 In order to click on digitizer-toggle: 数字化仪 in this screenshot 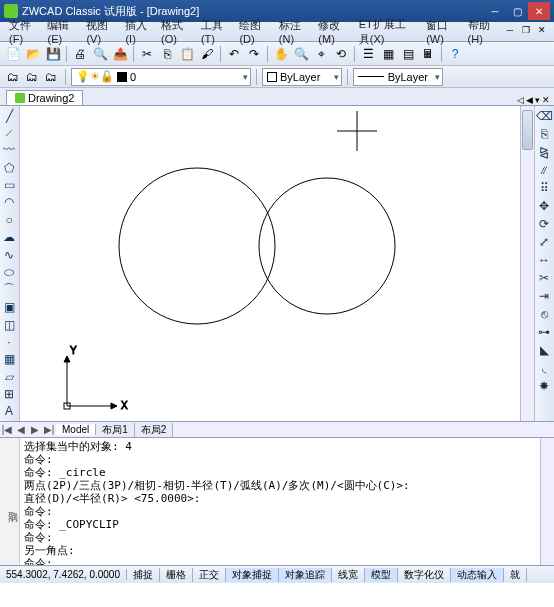, I will do `click(424, 575)`.